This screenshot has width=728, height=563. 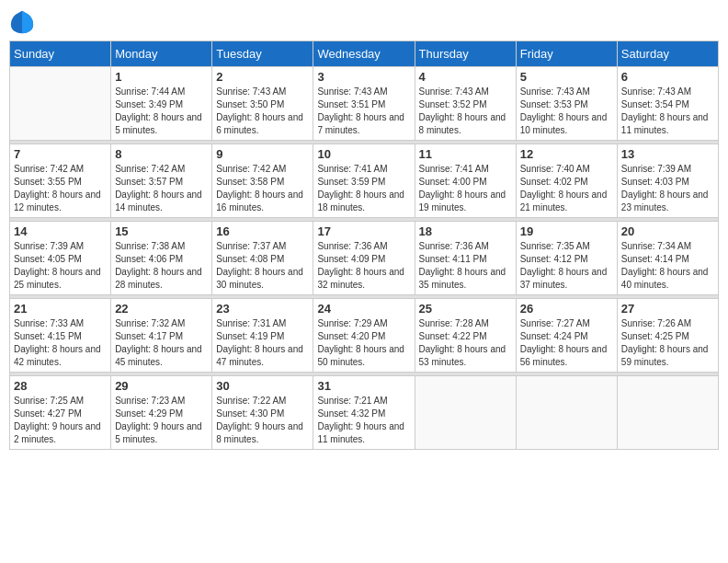 What do you see at coordinates (465, 181) in the screenshot?
I see `calendar-day-cell: 11Sunrise: 7:41 AMSunset: 4:00 PMDayligh…` at bounding box center [465, 181].